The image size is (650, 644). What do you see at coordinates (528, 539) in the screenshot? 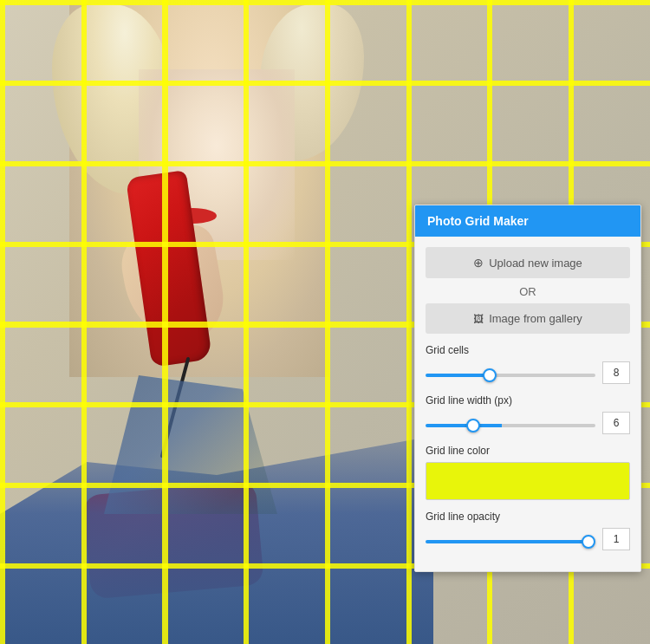
I see `grid-line-opacity-row: 1` at bounding box center [528, 539].